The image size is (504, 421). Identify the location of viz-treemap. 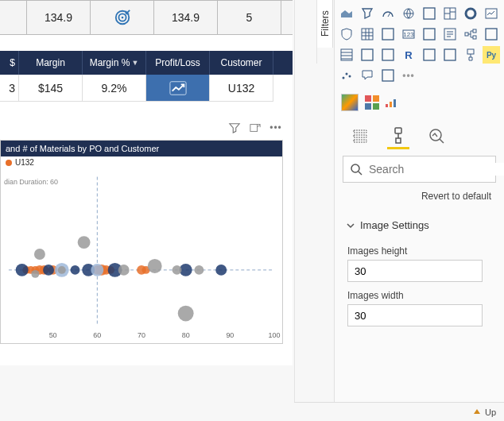
(450, 14).